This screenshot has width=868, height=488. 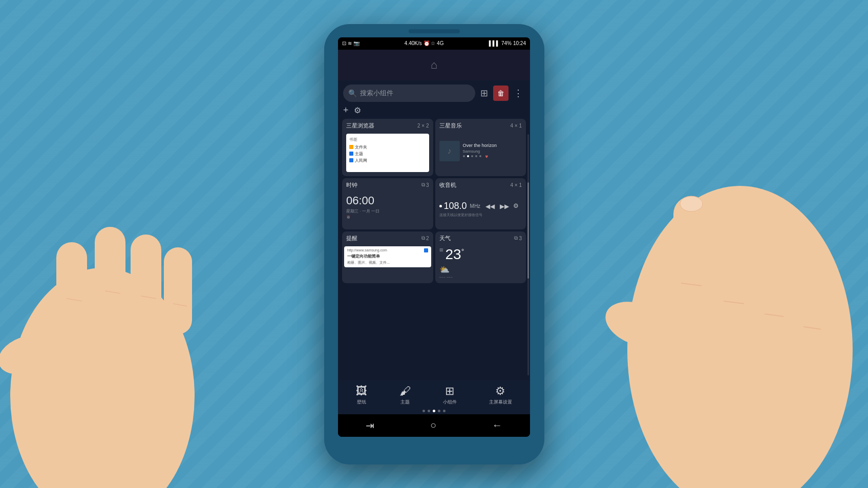 I want to click on weather-location-icon: ⊞, so click(x=441, y=250).